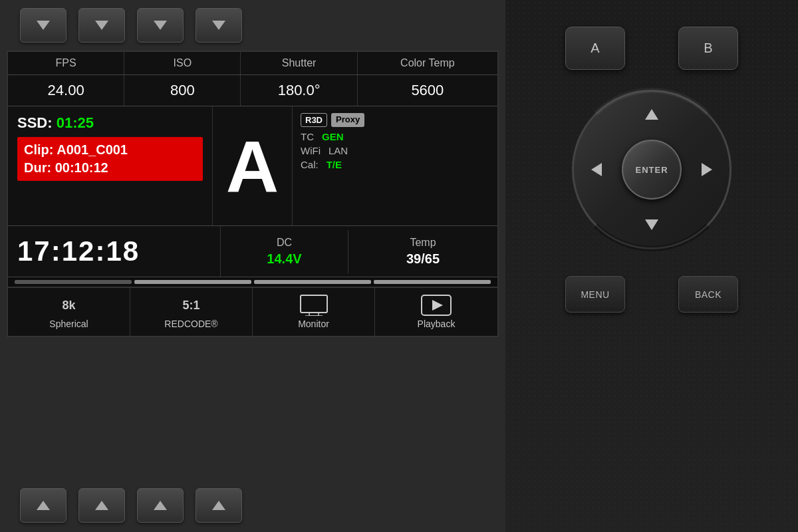  What do you see at coordinates (595, 294) in the screenshot?
I see `menu-button: MENU` at bounding box center [595, 294].